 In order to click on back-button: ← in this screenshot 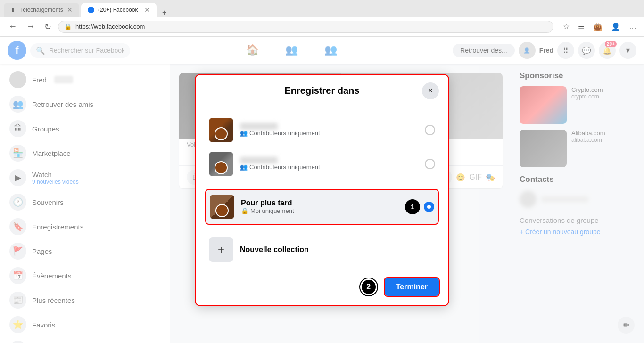, I will do `click(13, 26)`.